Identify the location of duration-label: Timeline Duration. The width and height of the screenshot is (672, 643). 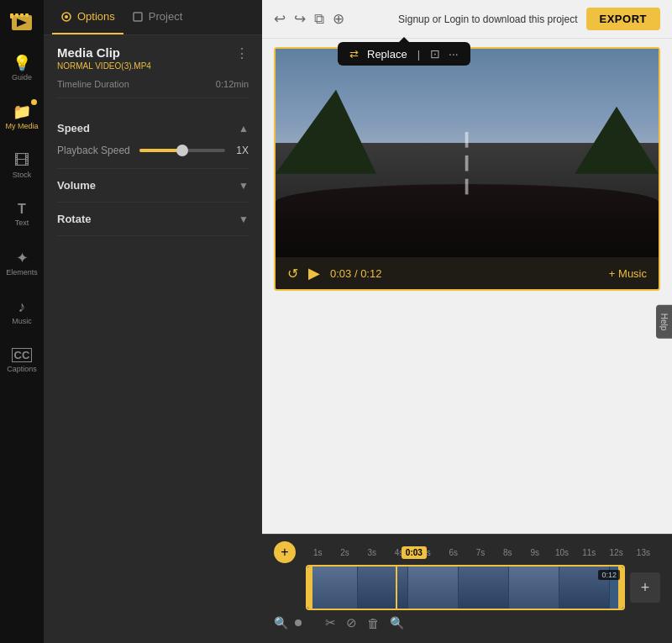
(93, 84).